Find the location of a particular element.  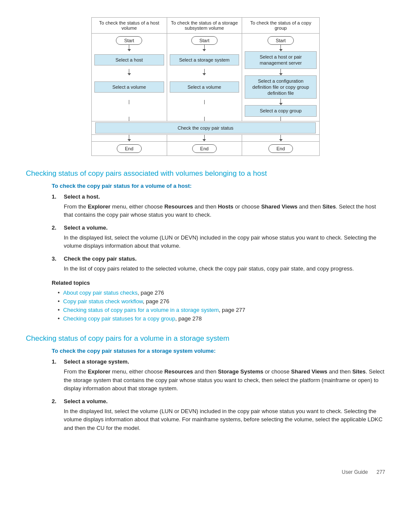

related-topic-4: • Checking copy pair statuses for a copy… is located at coordinates (221, 319).